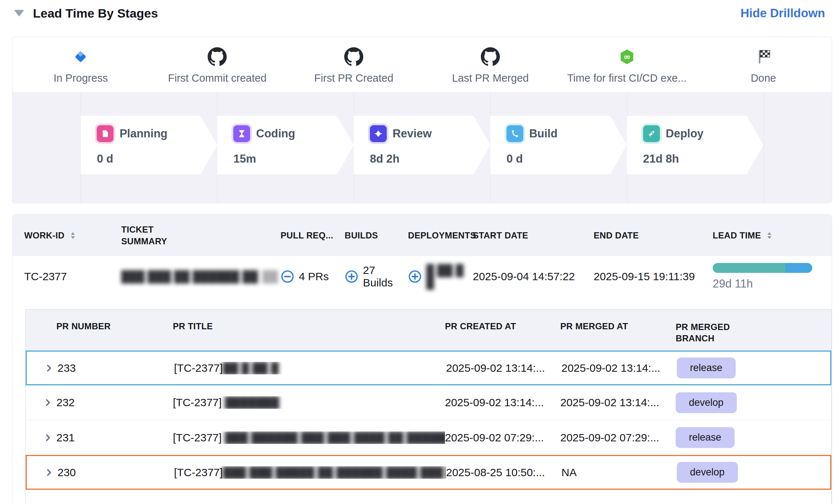  What do you see at coordinates (762, 268) in the screenshot?
I see `lead-time-bar` at bounding box center [762, 268].